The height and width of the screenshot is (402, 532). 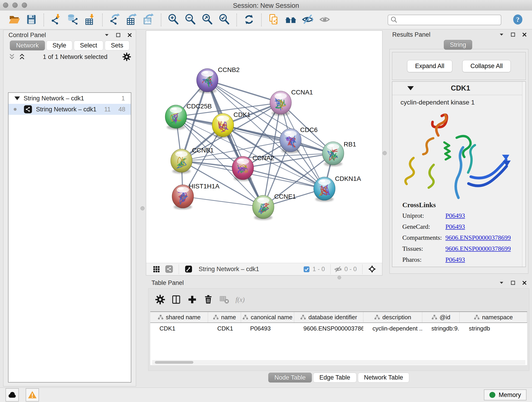 What do you see at coordinates (32, 395) in the screenshot?
I see `warning-button` at bounding box center [32, 395].